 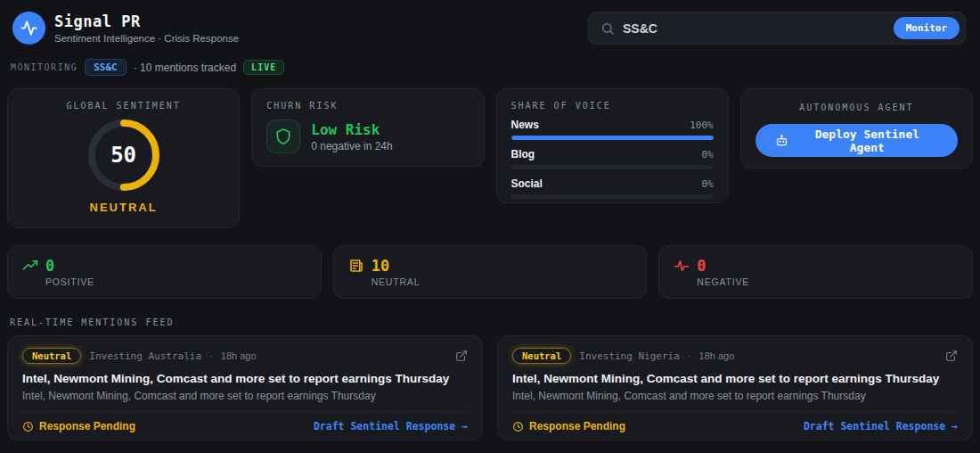 I want to click on sentiment-score: 50, so click(x=124, y=155).